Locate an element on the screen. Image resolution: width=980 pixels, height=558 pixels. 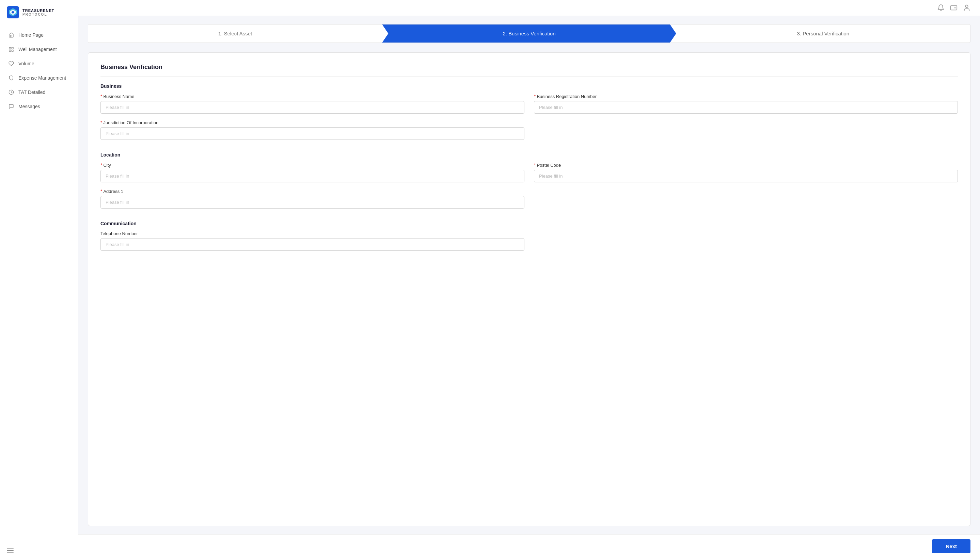
postal-code-required: * is located at coordinates (535, 165).